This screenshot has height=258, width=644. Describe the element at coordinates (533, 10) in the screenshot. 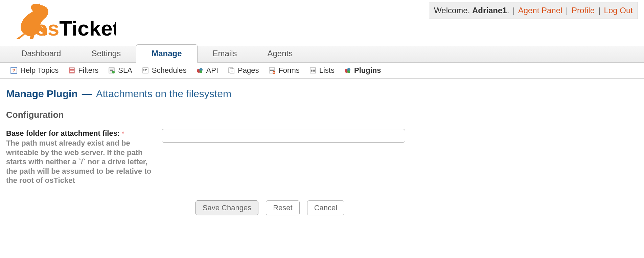

I see `user-box: Welcome, Adriane1. | Agent Panel | Profi…` at that location.